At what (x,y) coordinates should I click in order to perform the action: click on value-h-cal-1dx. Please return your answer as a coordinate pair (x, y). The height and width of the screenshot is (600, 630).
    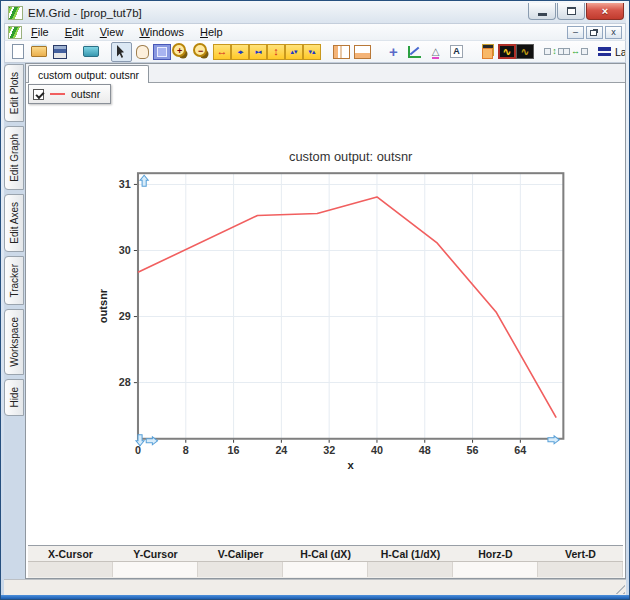
    Looking at the image, I should click on (410, 570).